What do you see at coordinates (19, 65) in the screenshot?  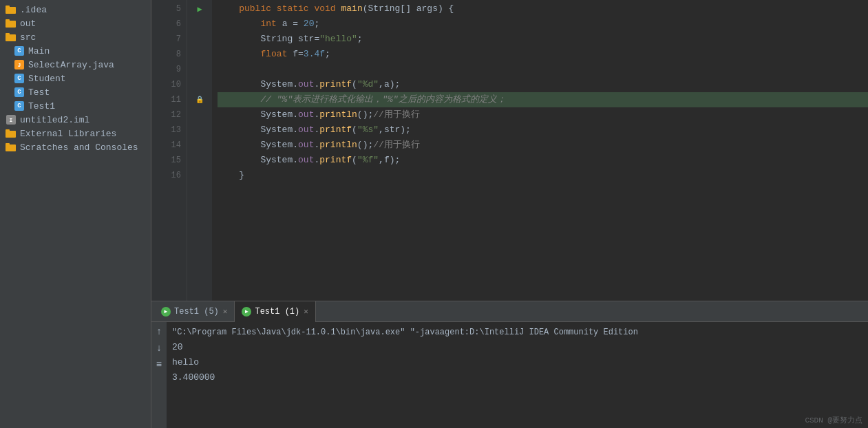 I see `java-icon-selectarray: J` at bounding box center [19, 65].